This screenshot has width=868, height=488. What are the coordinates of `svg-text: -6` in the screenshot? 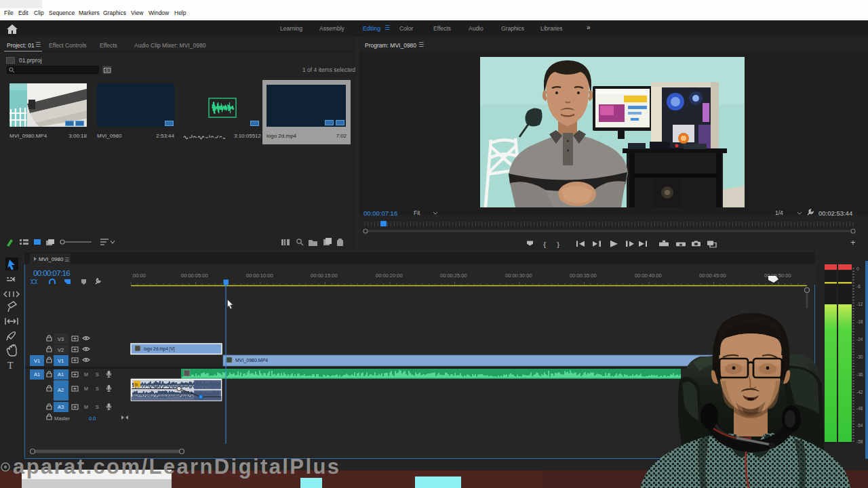 It's located at (859, 286).